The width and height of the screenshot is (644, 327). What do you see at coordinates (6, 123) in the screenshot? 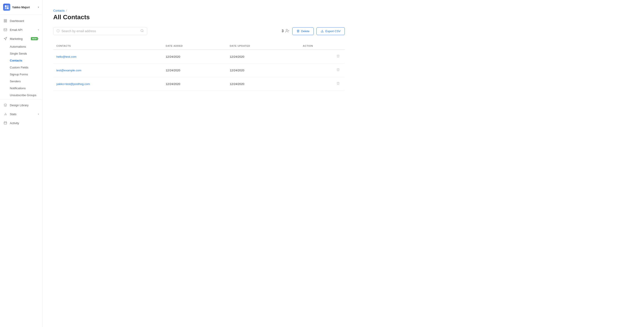
I see `activity-icon` at bounding box center [6, 123].